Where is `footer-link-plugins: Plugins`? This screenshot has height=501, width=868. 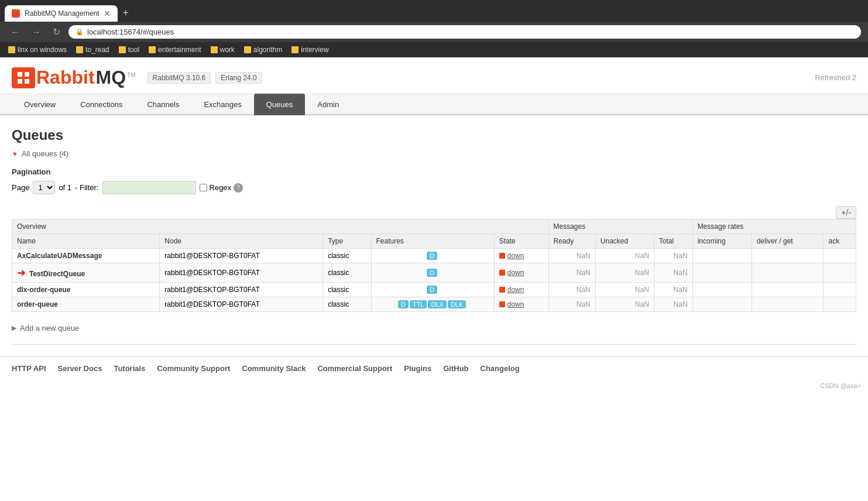
footer-link-plugins: Plugins is located at coordinates (418, 369).